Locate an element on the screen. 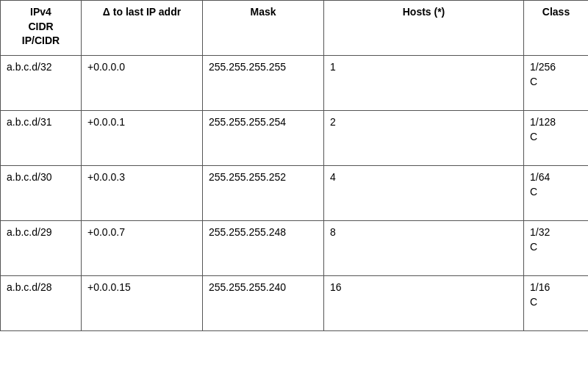 The height and width of the screenshot is (376, 588). cell-class-line1: 1/64 is located at coordinates (539, 177).